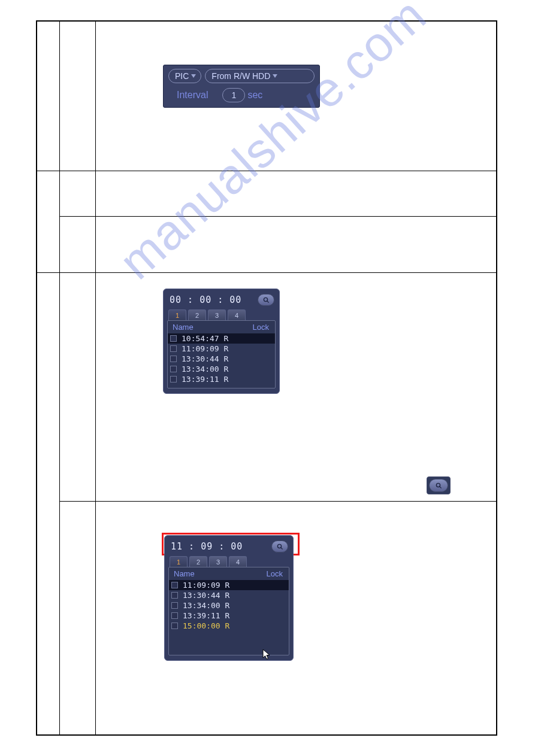 The width and height of the screenshot is (535, 756). I want to click on cell-r3c3, so click(296, 245).